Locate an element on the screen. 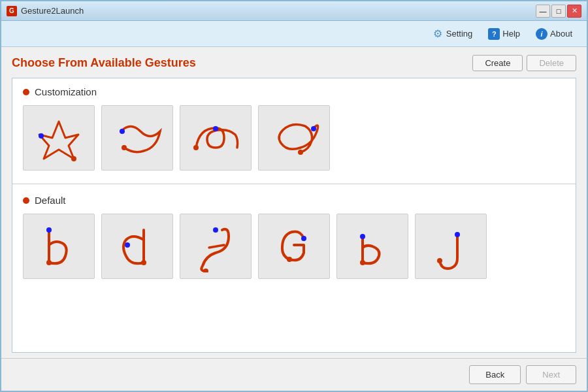 This screenshot has height=392, width=588. help-label: Help is located at coordinates (511, 34).